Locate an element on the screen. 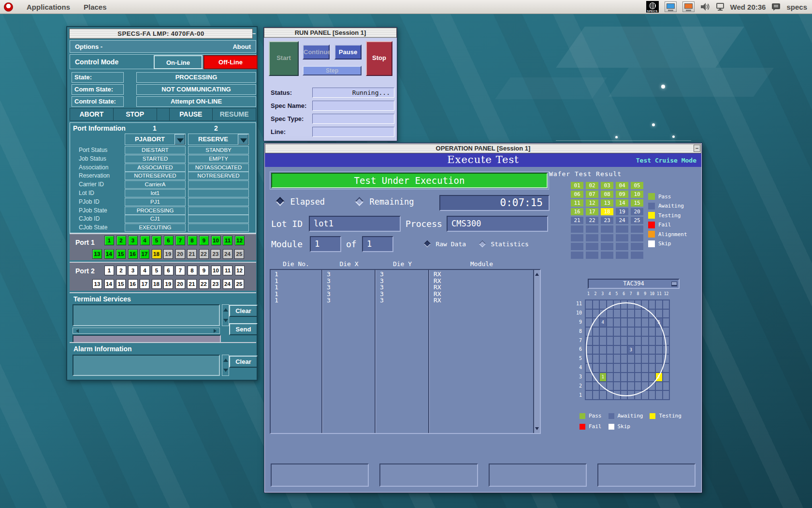 The width and height of the screenshot is (812, 508). port-slot: 7 is located at coordinates (180, 270).